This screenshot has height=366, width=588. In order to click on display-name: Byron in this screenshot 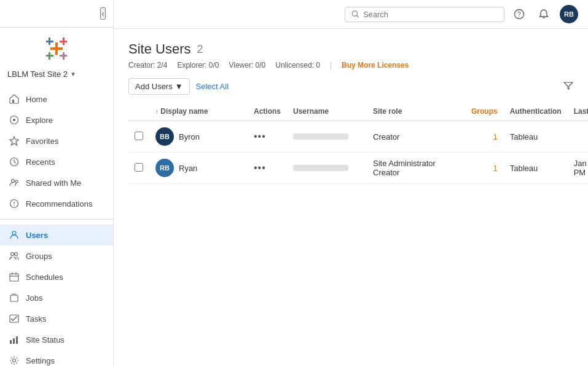, I will do `click(189, 137)`.